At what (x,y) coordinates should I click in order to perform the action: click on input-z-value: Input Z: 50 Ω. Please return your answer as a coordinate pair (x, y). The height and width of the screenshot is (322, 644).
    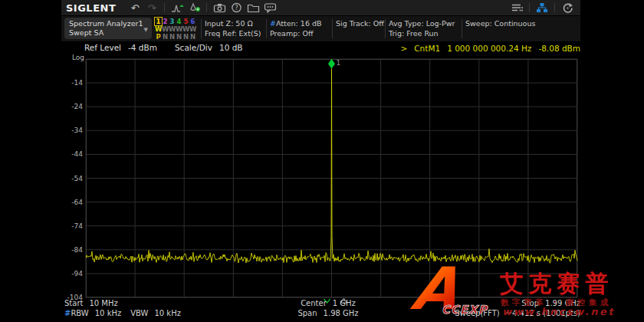
    Looking at the image, I should click on (233, 23).